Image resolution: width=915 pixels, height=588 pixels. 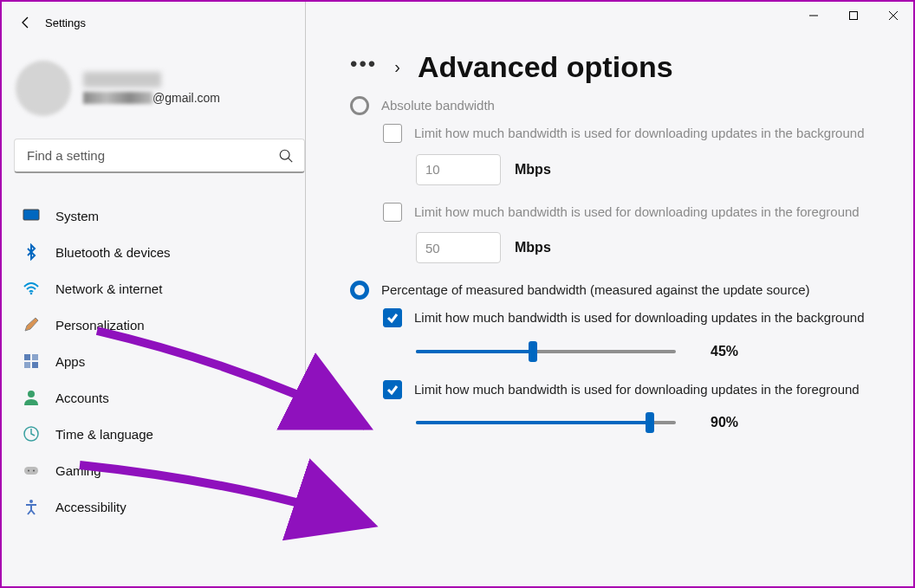 I want to click on sidebar-item-label: Apps, so click(x=70, y=362).